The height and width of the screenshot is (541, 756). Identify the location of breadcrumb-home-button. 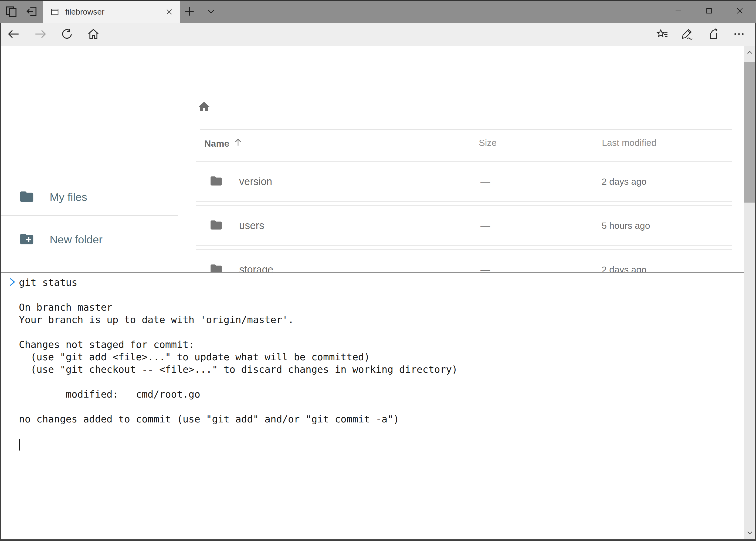
(204, 107).